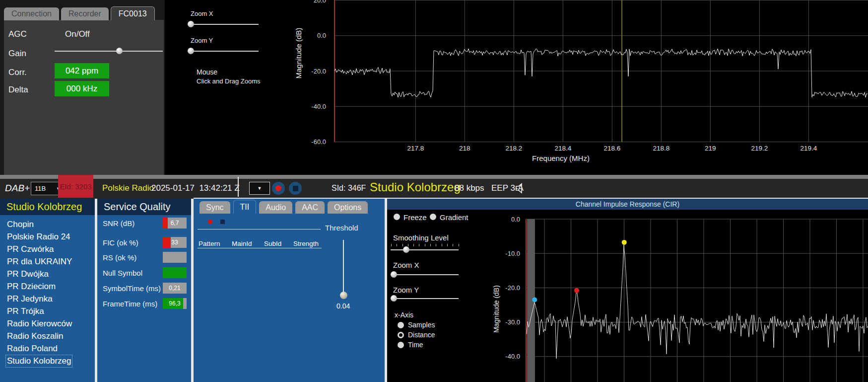  What do you see at coordinates (175, 242) in the screenshot?
I see `quality-bar-value: 33` at bounding box center [175, 242].